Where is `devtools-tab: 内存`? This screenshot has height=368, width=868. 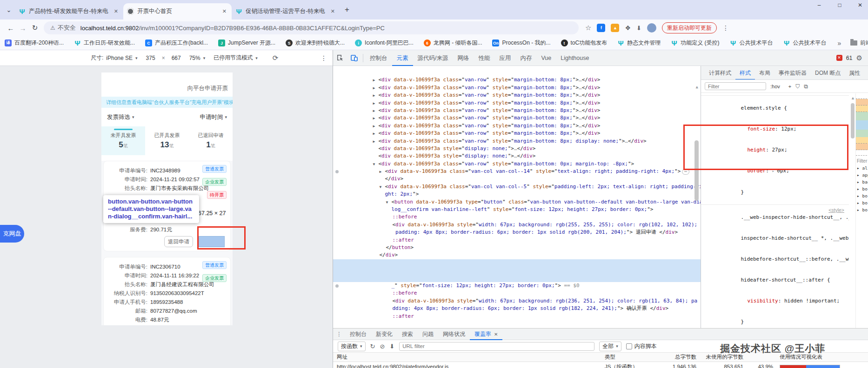 devtools-tab: 内存 is located at coordinates (526, 58).